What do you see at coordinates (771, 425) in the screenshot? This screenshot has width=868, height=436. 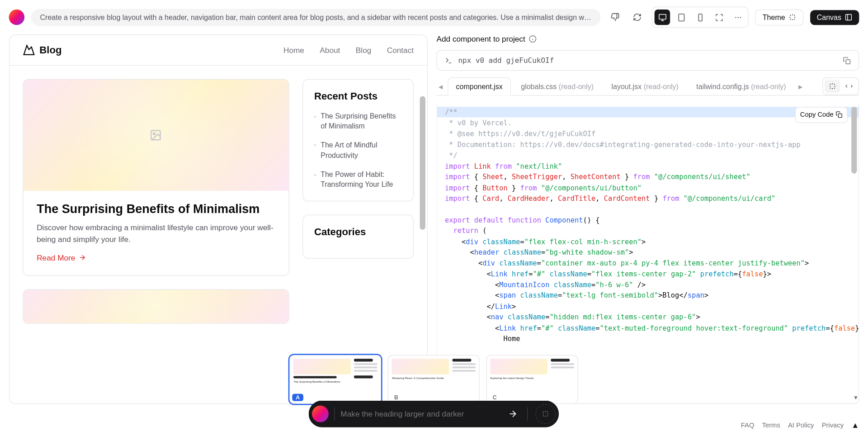 I see `footer-terms: Terms` at bounding box center [771, 425].